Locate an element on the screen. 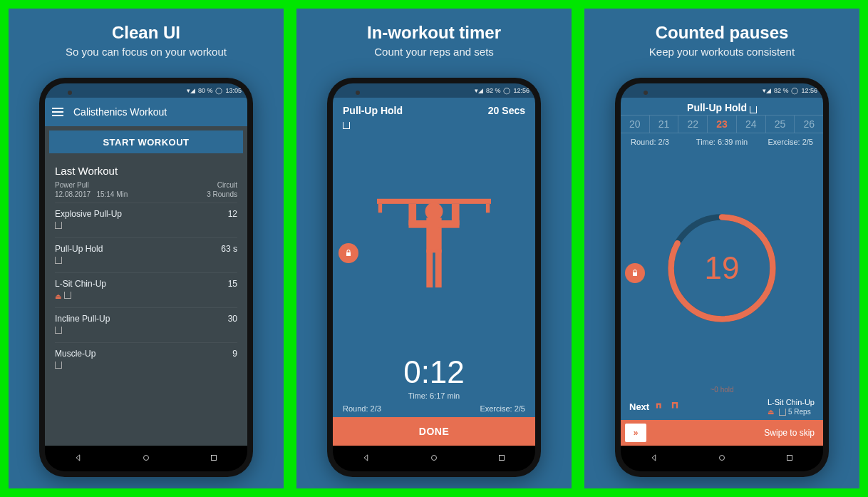  panel-title: In-workout timer is located at coordinates (434, 33).